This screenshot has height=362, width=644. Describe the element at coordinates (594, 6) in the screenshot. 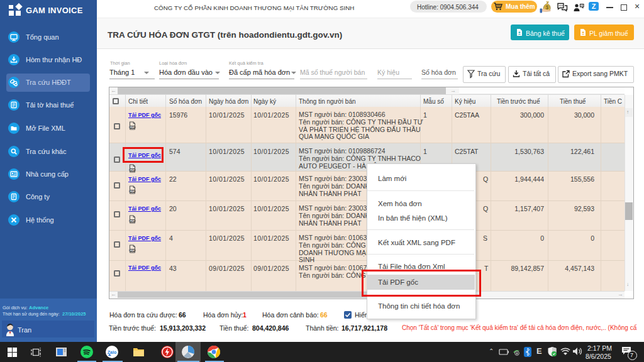

I see `svg-text: Z` at that location.